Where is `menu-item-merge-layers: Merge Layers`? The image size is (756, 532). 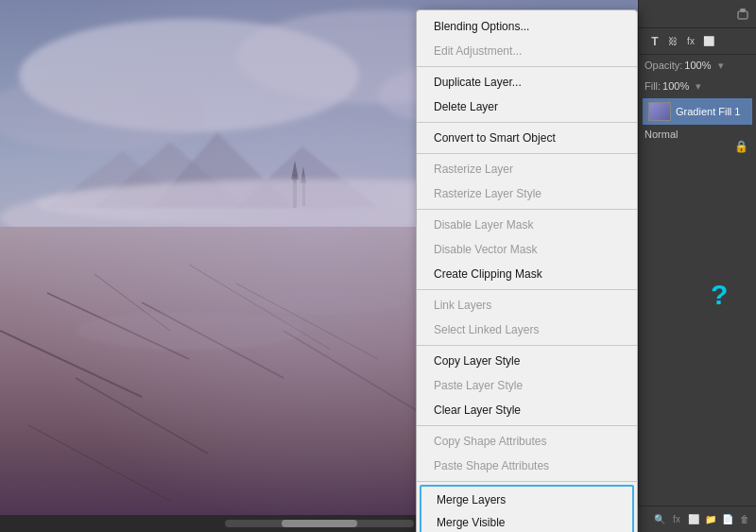 menu-item-merge-layers: Merge Layers is located at coordinates (527, 500).